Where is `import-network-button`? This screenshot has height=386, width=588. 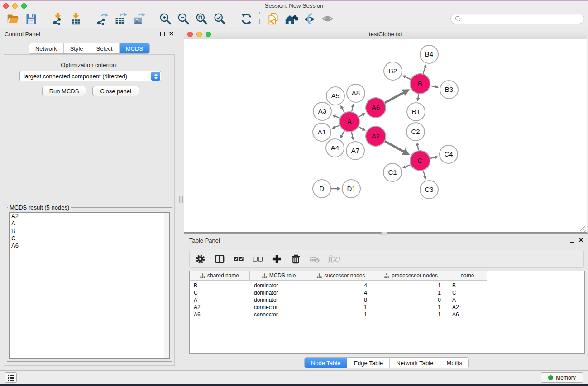
import-network-button is located at coordinates (57, 19).